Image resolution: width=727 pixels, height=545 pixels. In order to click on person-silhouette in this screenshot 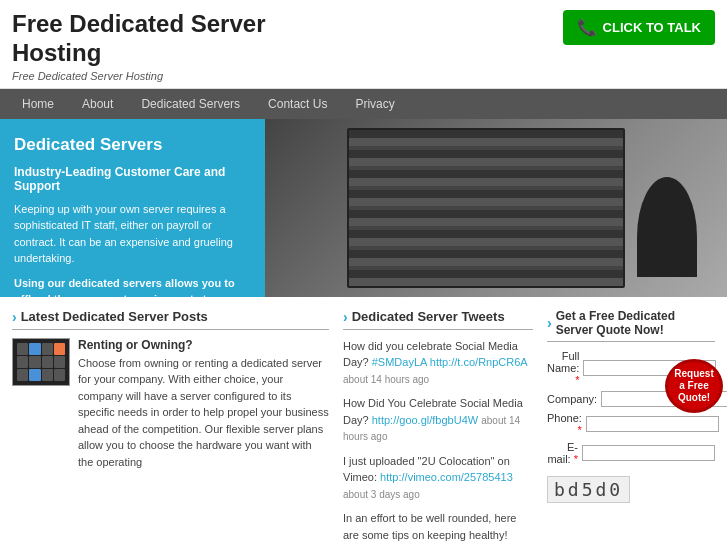, I will do `click(667, 227)`.